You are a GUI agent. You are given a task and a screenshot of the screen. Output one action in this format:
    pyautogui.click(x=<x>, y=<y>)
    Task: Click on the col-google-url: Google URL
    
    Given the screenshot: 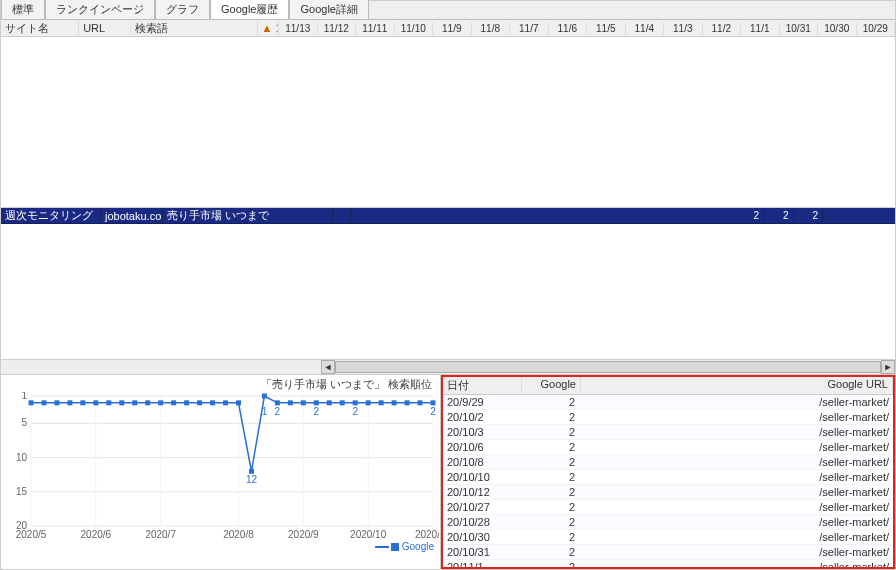 What is the action you would take?
    pyautogui.click(x=737, y=386)
    